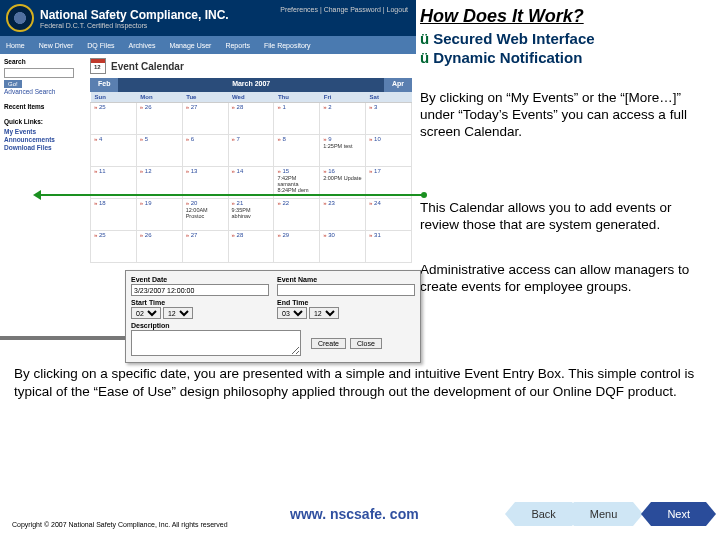  What do you see at coordinates (555, 116) in the screenshot?
I see `para-1: By clicking on “My Events” or the “[More…` at bounding box center [555, 116].